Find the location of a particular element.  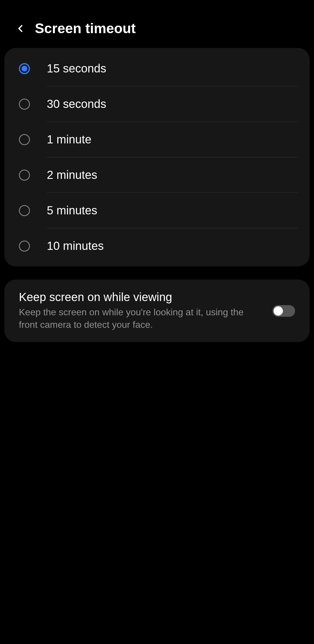

radio-item-10-minutes: 10 minutes is located at coordinates (157, 246).